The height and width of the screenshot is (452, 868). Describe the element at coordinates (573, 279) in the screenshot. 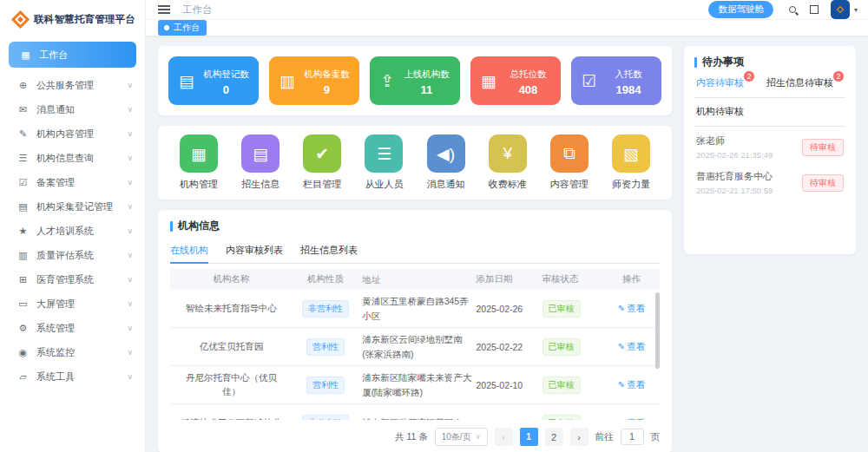

I see `col-review-status: 审核状态` at that location.